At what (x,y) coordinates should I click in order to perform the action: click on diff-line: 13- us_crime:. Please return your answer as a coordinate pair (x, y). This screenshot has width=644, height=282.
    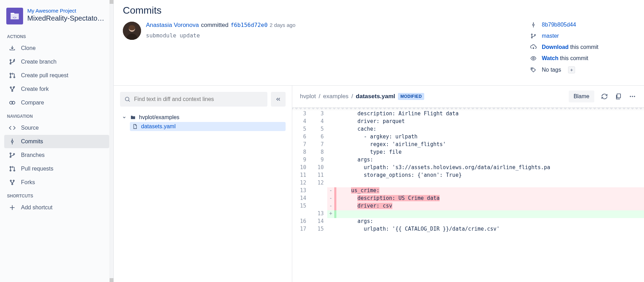
    Looking at the image, I should click on (468, 191).